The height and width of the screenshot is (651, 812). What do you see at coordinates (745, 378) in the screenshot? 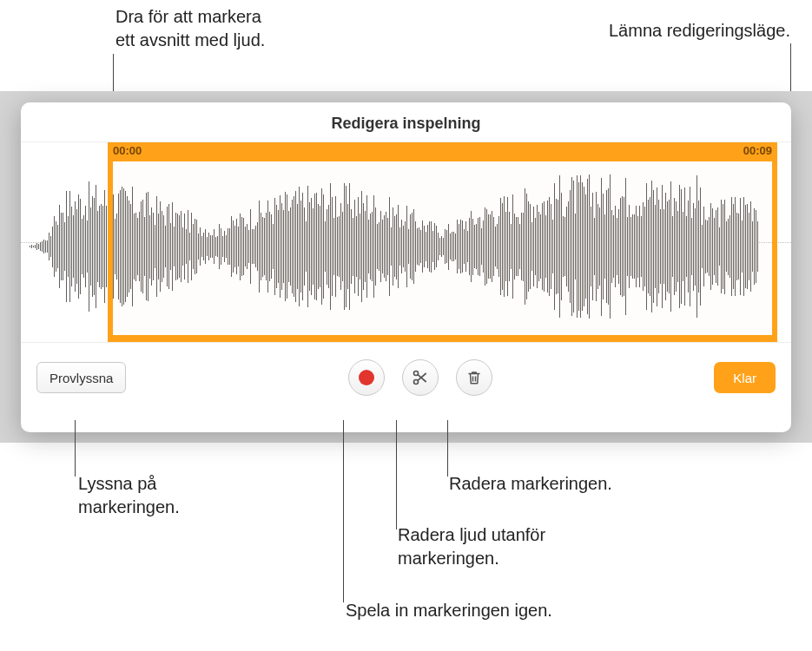
I see `done-button: Klar` at bounding box center [745, 378].